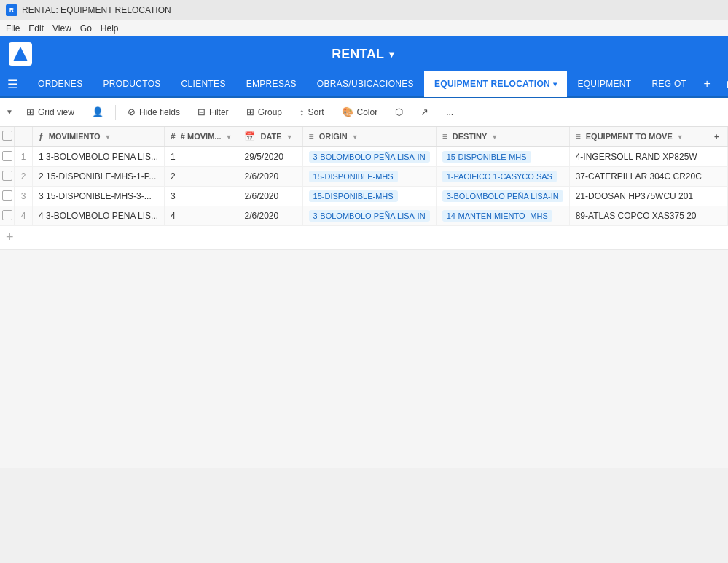 This screenshot has height=563, width=728. Describe the element at coordinates (12, 85) in the screenshot. I see `hamburger-icon: ☰` at that location.